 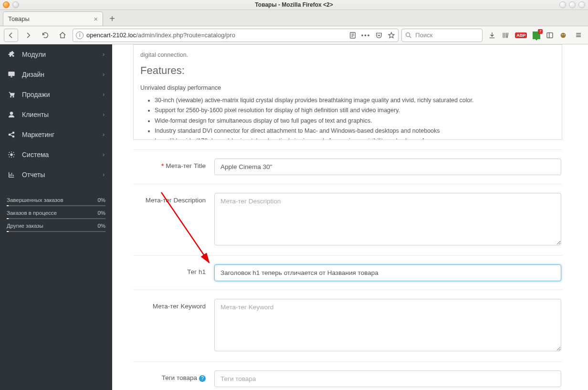 I want to click on sidebar-toggle-icon, so click(x=550, y=35).